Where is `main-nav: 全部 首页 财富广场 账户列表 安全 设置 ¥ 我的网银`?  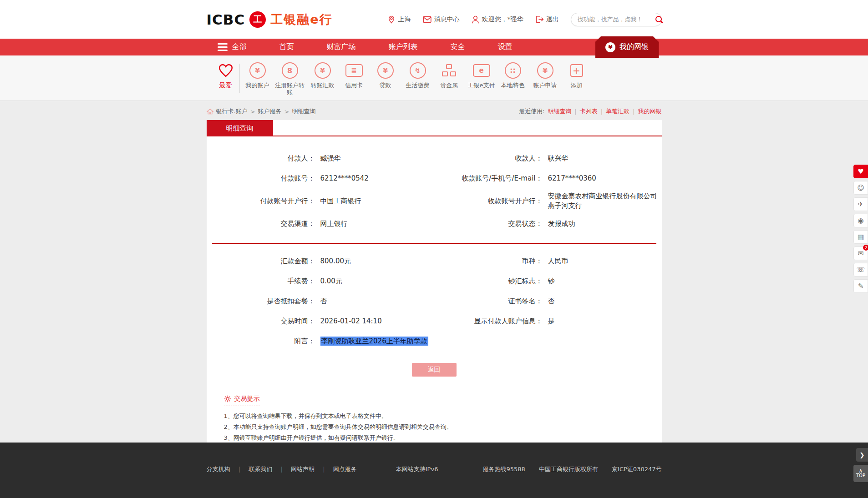
main-nav: 全部 首页 财富广场 账户列表 安全 设置 ¥ 我的网银 is located at coordinates (434, 47).